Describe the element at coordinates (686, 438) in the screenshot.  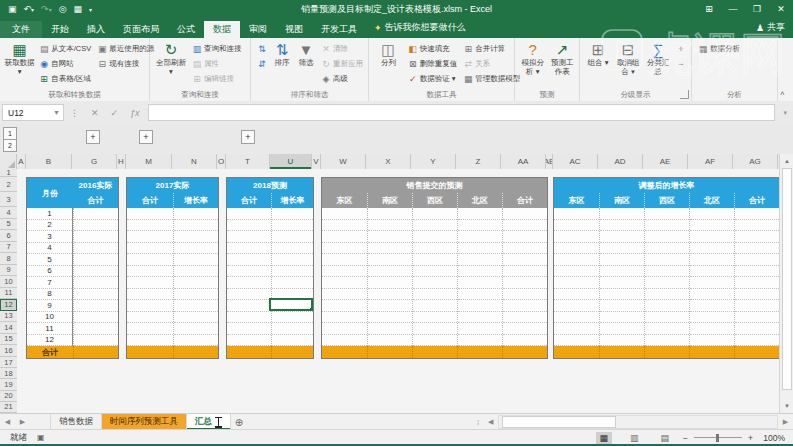
I see `zoom-out-icon: −` at that location.